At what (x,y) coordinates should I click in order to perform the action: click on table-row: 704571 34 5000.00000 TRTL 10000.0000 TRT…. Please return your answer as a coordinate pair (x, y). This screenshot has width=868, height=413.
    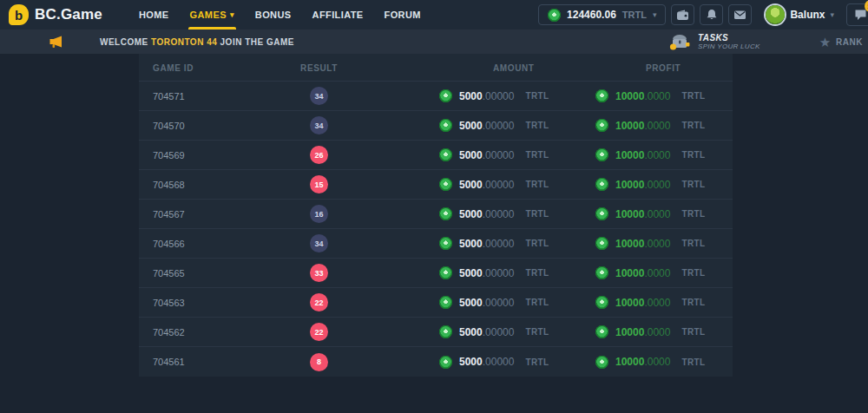
    Looking at the image, I should click on (436, 96).